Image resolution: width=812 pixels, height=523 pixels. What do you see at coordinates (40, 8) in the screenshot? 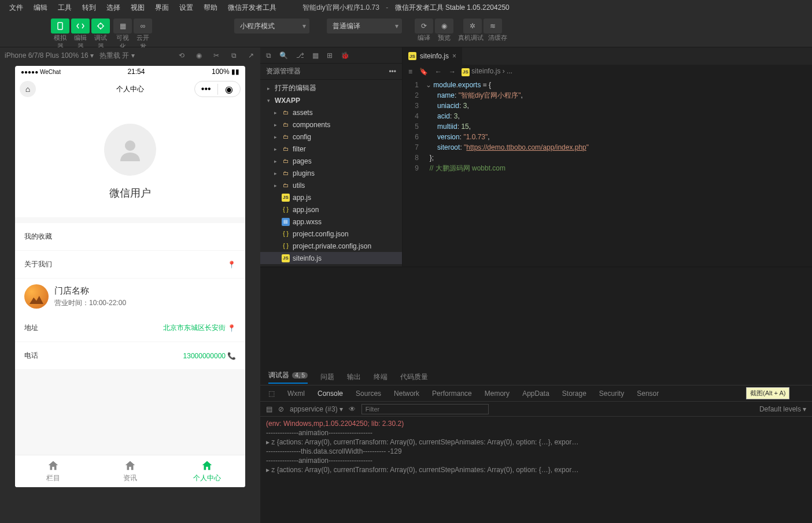
I see `menu-edit: 编辑` at bounding box center [40, 8].